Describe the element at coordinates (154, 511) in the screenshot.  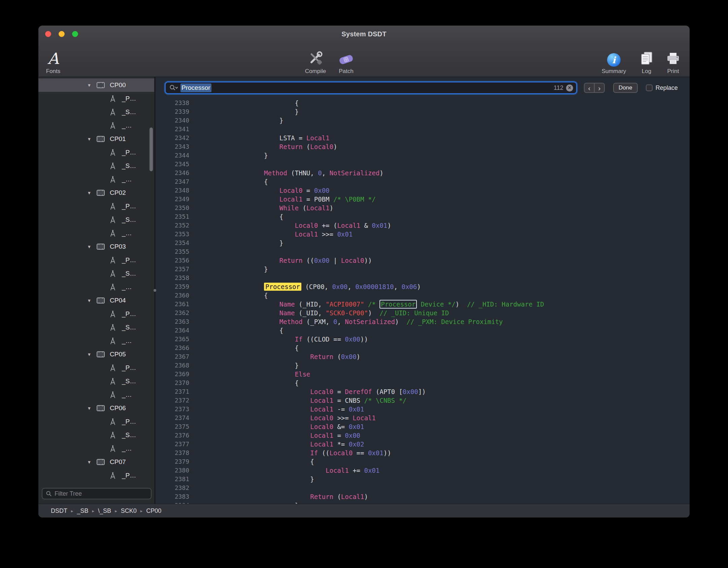
I see `breadcrumb-item: CP00` at that location.